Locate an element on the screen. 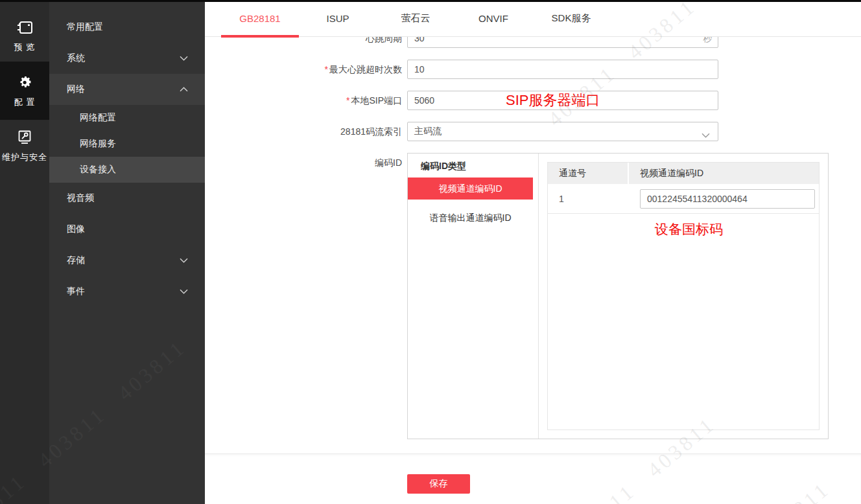 The image size is (861, 504). heartbeat-input is located at coordinates (563, 43).